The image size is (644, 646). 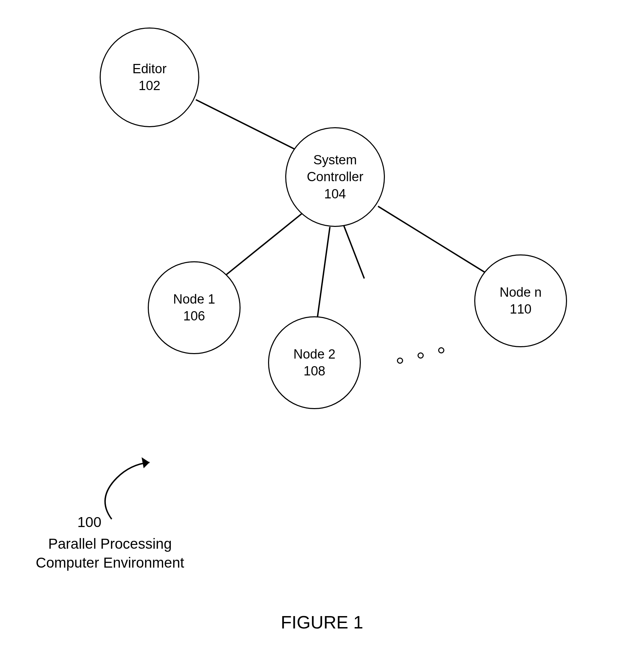 I want to click on caption-line2: Computer Environment, so click(x=110, y=563).